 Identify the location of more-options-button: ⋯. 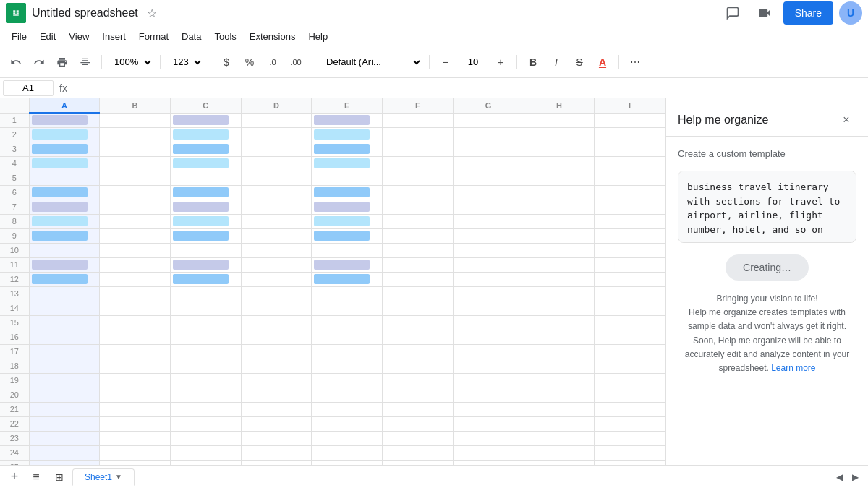
(635, 62).